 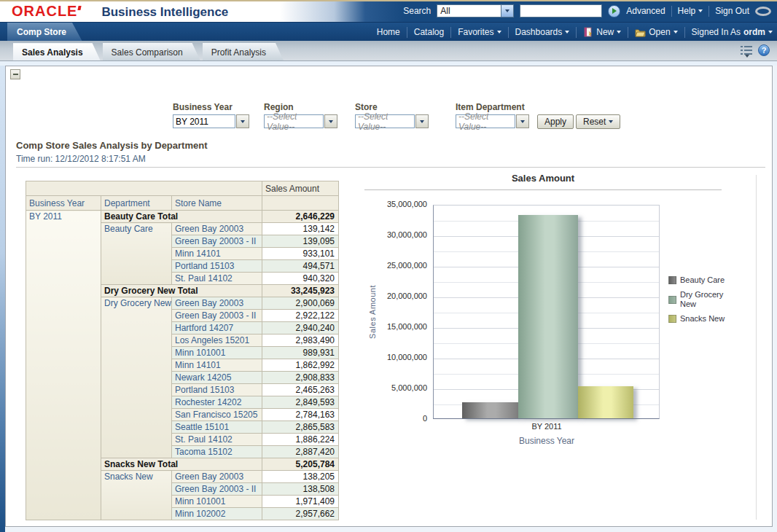 I want to click on total-label-cell: Beauty Care Total, so click(x=182, y=217).